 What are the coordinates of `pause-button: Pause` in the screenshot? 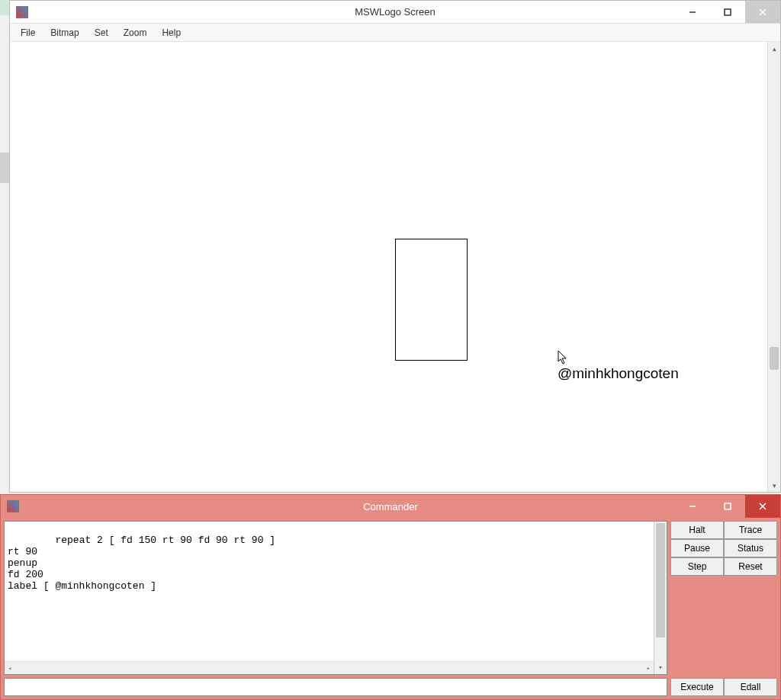 It's located at (697, 548).